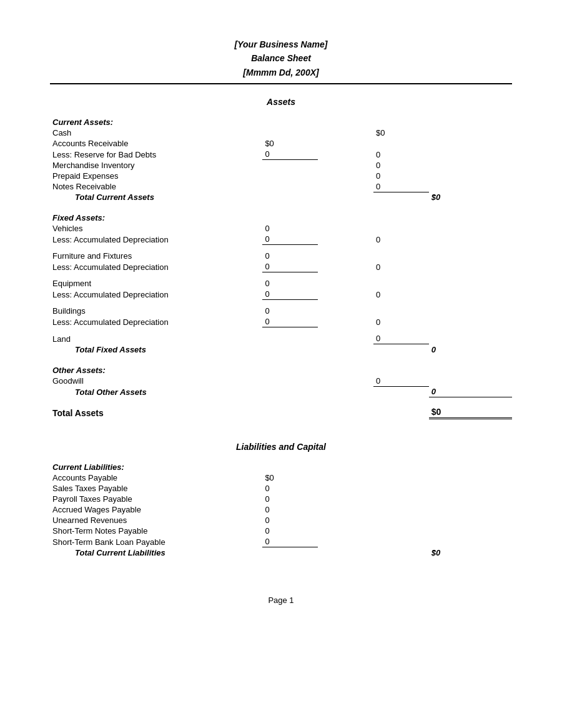 This screenshot has width=562, height=728. Describe the element at coordinates (281, 197) in the screenshot. I see `total-current-assets-row: Total Current Assets $0` at that location.